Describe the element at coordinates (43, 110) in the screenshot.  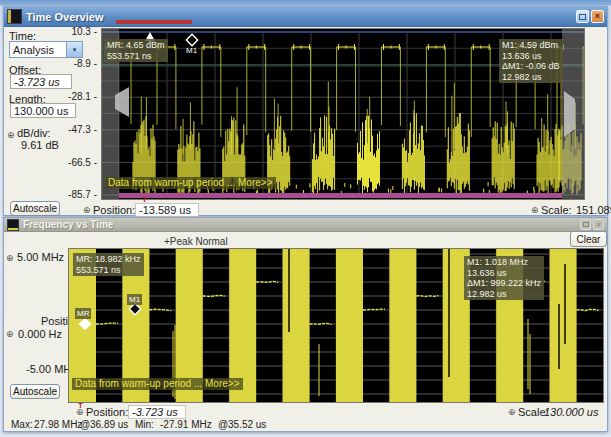
I see `length-field: 130.000 us` at that location.